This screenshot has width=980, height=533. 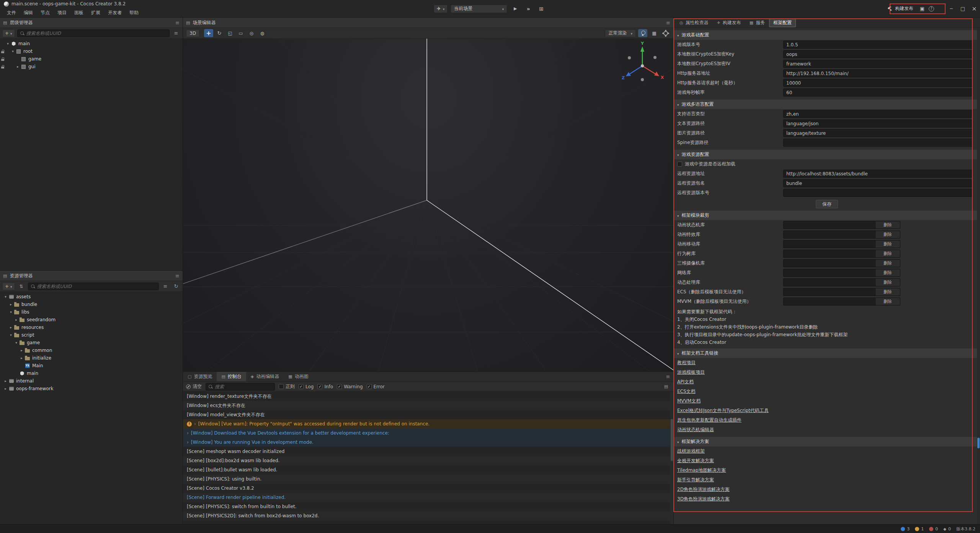 I want to click on add-node-button: +, so click(x=8, y=33).